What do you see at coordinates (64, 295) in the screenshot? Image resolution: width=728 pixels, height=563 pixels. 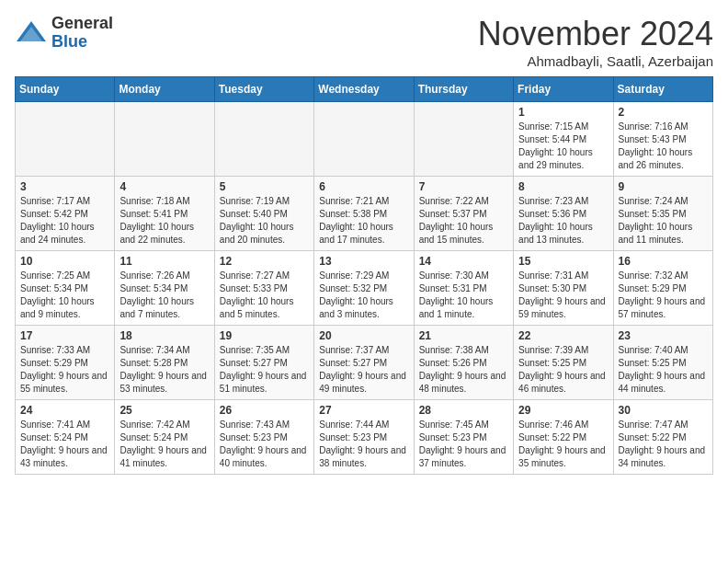 I see `day-info: Sunrise: 7:25 AM Sunset: 5:34 PM Dayligh…` at bounding box center [64, 295].